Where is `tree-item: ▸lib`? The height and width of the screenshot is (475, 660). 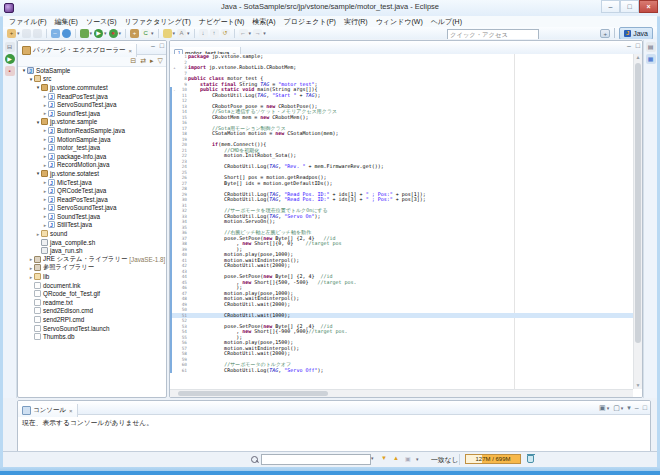 tree-item: ▸lib is located at coordinates (92, 276).